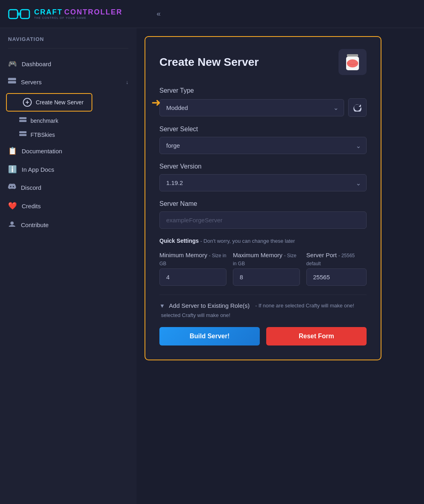 Image resolution: width=424 pixels, height=504 pixels. I want to click on quick-settings-label: Quick Settings - Don't worry, you can ch…, so click(263, 241).